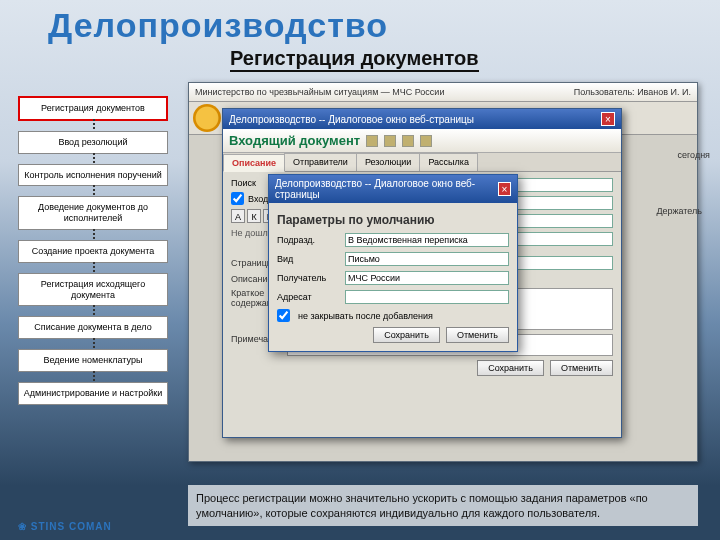 The image size is (720, 540). Describe the element at coordinates (93, 142) in the screenshot. I see `sidebar-step-resolutions: Ввод резолюций` at that location.